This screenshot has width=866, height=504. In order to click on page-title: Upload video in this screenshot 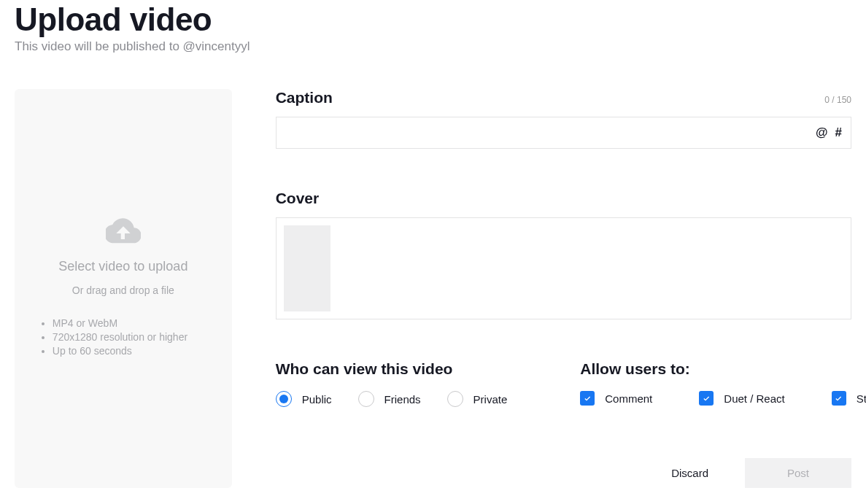, I will do `click(433, 20)`.